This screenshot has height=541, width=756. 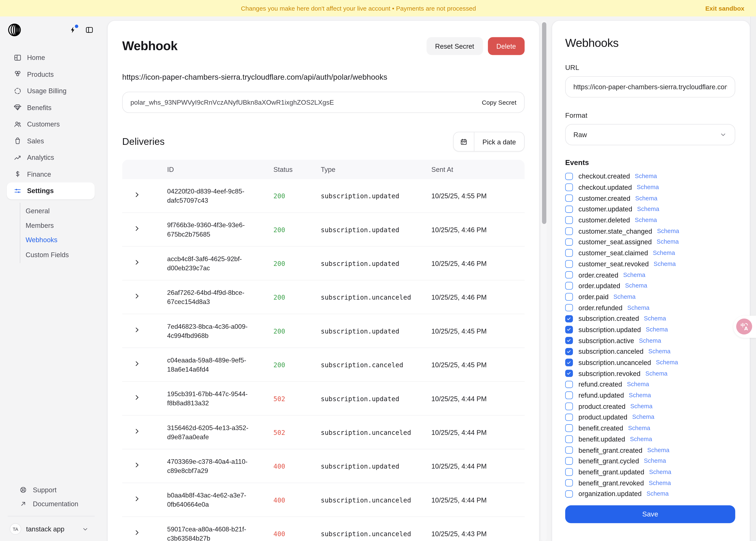 What do you see at coordinates (323, 196) in the screenshot?
I see `delivery-row: 04220f20-d839-4eef-9c85-dafc57097c43200s…` at bounding box center [323, 196].